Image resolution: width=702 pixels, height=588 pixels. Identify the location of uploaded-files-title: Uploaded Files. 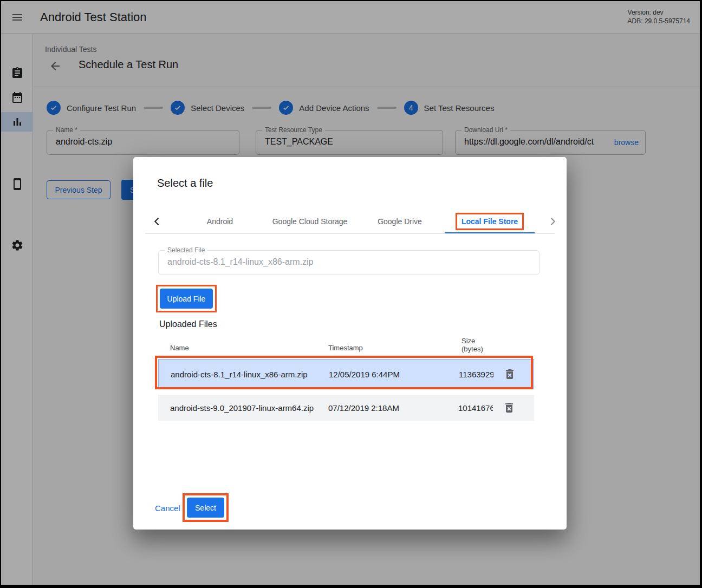
(188, 324).